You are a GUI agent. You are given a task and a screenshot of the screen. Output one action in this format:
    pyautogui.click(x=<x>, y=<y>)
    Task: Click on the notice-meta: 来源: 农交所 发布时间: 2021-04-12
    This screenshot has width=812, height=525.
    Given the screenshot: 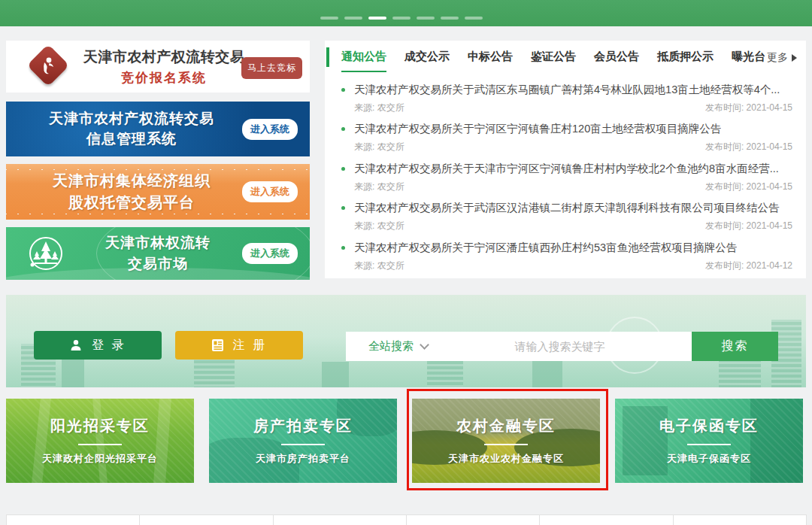 What is the action you would take?
    pyautogui.click(x=568, y=266)
    